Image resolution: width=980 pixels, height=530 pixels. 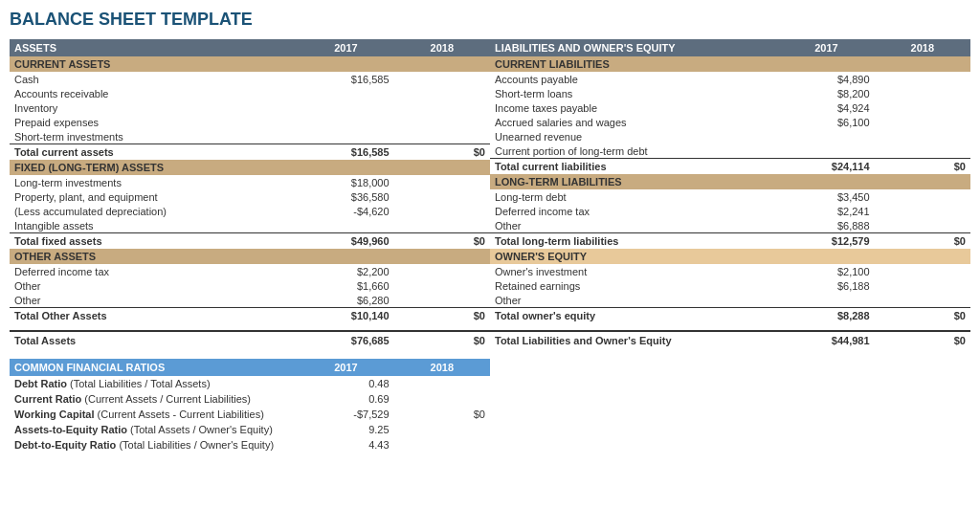 What do you see at coordinates (250, 210) in the screenshot?
I see `accum-deprec-row: (Less accumulated depreciation) -$4,620` at bounding box center [250, 210].